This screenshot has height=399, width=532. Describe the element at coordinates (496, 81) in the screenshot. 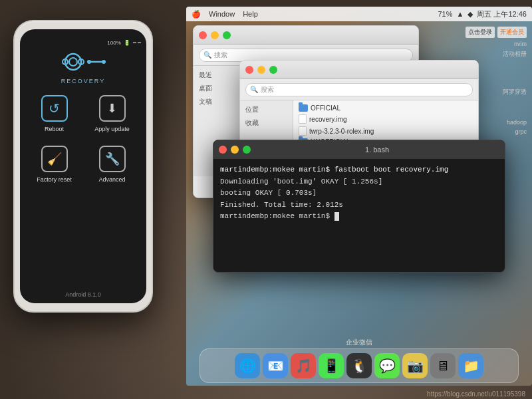

I see `top-right-labels: 点击登录 开通会员 nvim 活动相册 阿罗穿透 hadoop grpc` at that location.